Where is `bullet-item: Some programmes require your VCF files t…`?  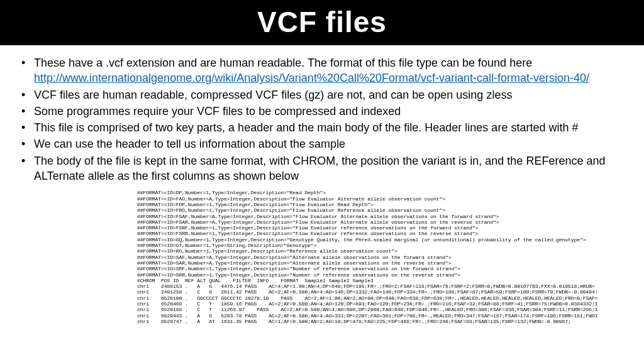
bullet-item: Some programmes require your VCF files t… is located at coordinates (322, 111).